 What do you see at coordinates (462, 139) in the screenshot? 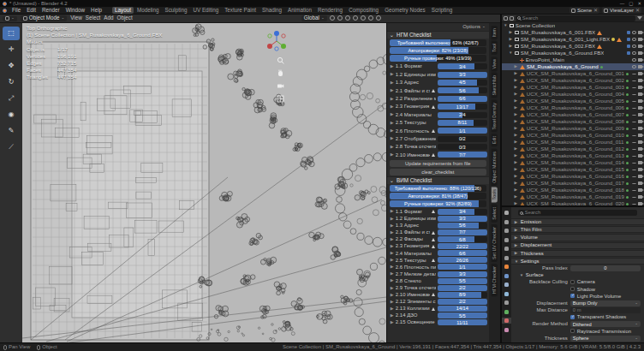
I see `checklist-item-score: 0/2` at bounding box center [462, 139].